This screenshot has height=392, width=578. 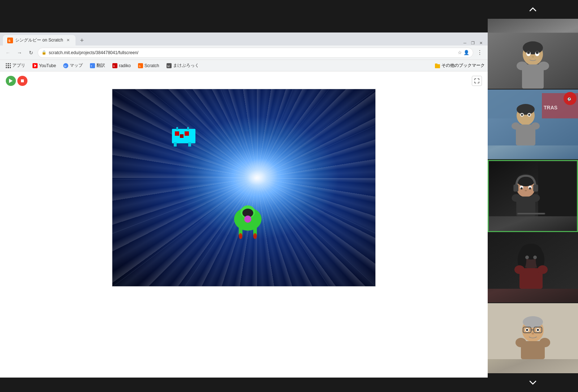 I want to click on makeburo-bookmark: M まけぶろっく, so click(x=183, y=66).